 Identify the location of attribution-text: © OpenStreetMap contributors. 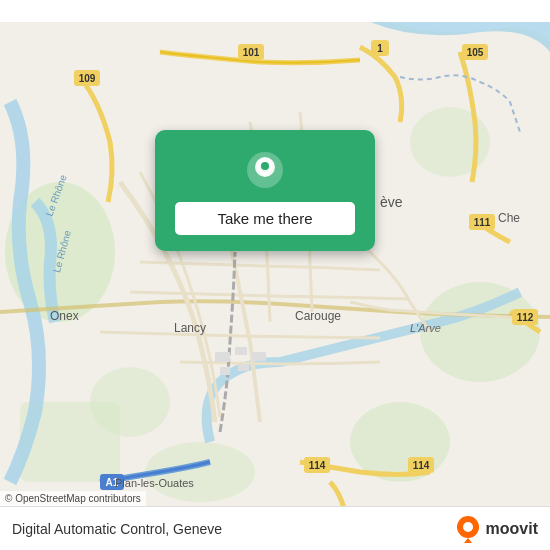
(73, 498).